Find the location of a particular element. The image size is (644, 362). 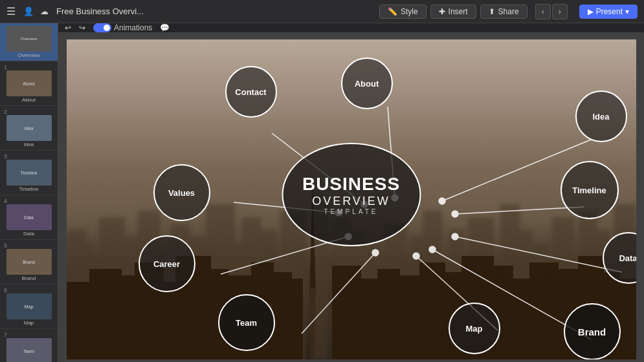

thumb-6: Map is located at coordinates (29, 306).